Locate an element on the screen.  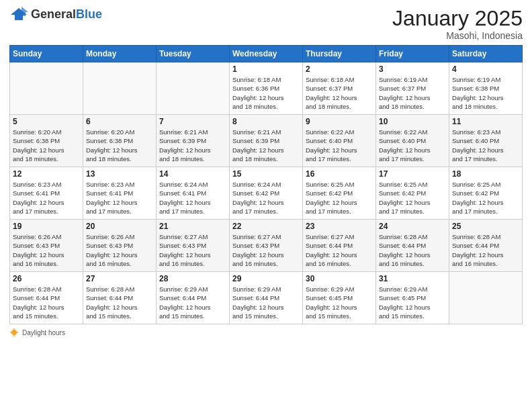
day-number: 18 is located at coordinates (486, 174).